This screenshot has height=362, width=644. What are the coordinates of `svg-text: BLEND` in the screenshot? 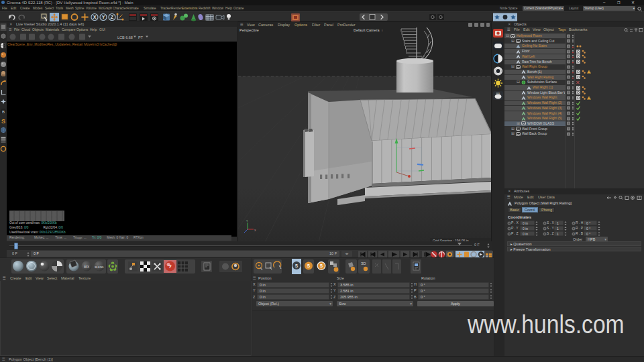 It's located at (99, 267).